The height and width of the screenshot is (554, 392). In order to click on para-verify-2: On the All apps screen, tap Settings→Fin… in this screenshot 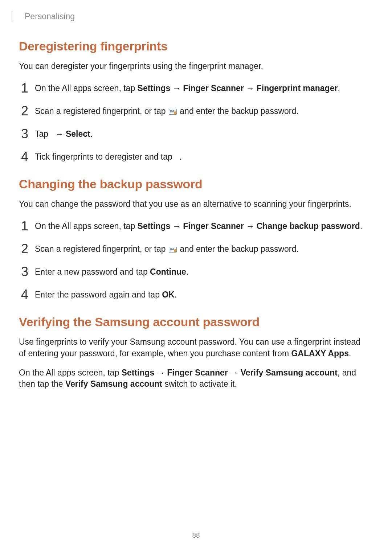, I will do `click(193, 378)`.